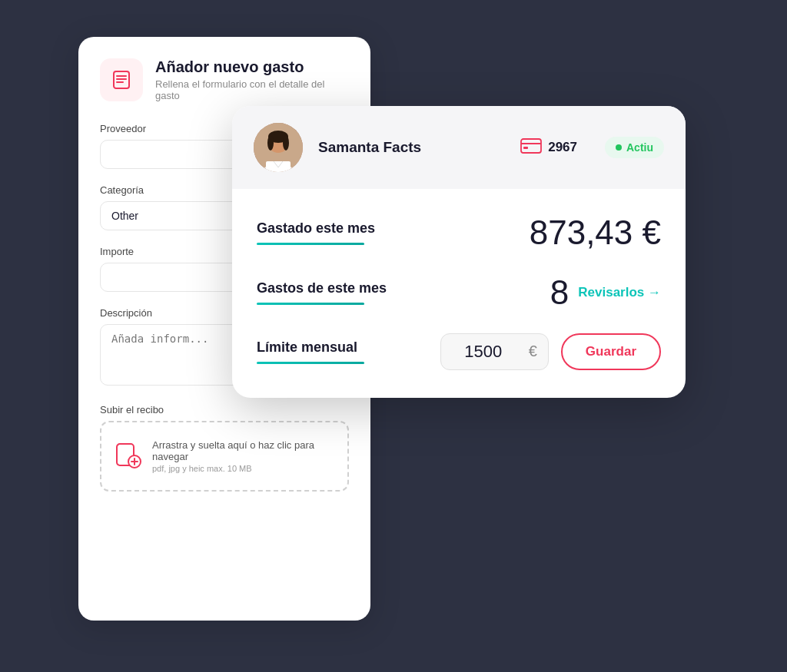 The image size is (787, 672). Describe the element at coordinates (495, 352) in the screenshot. I see `limit-input-wrap: €` at that location.